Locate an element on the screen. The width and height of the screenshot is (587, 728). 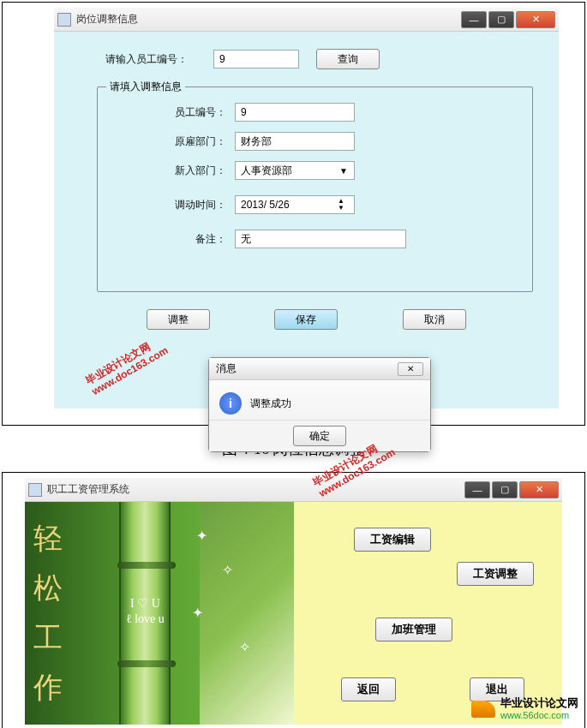
salary-edit-button: 工资编辑 is located at coordinates (392, 540).